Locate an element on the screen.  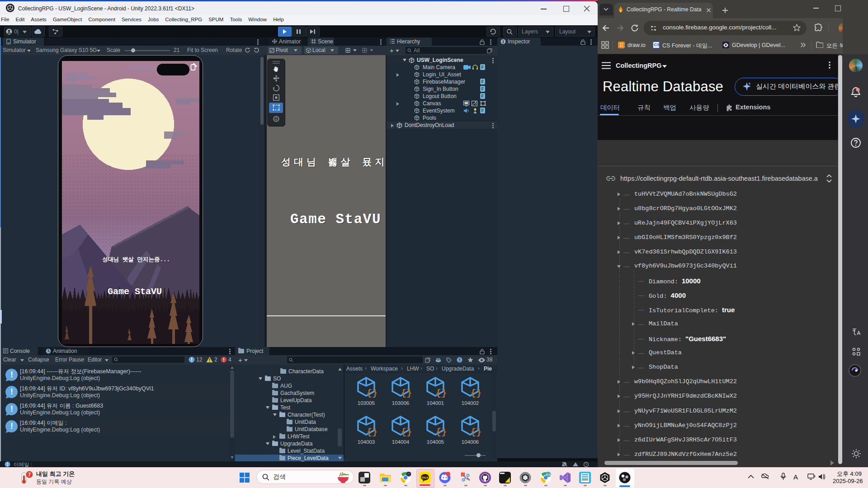
svg-text: 자두 is located at coordinates (549, 474).